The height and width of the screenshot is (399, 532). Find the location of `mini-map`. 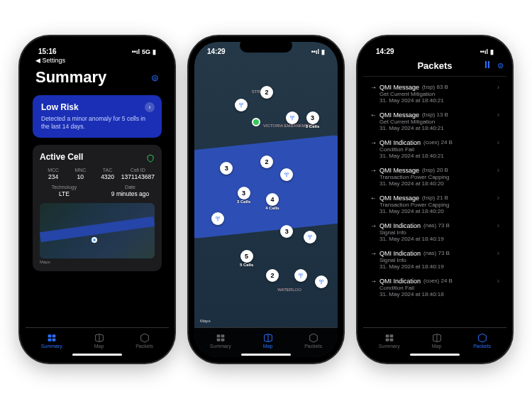

mini-map is located at coordinates (97, 231).